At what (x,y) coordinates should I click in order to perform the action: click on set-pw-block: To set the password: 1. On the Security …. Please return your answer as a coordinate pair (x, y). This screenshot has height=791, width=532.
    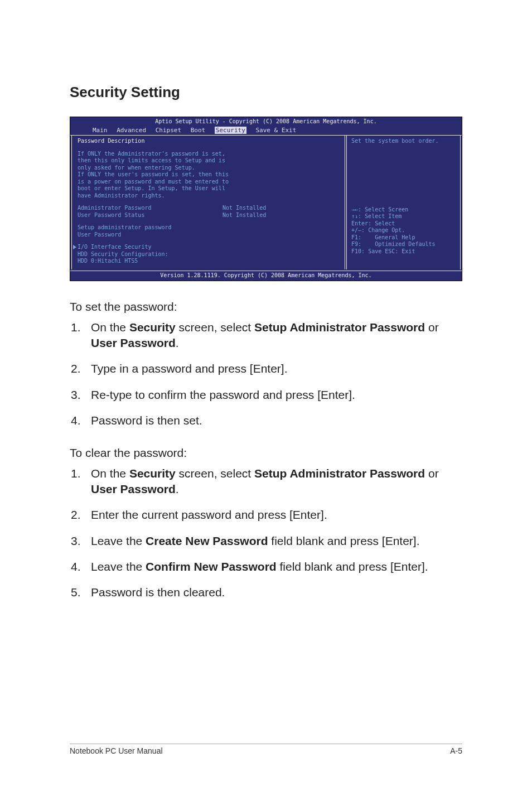
    Looking at the image, I should click on (266, 364).